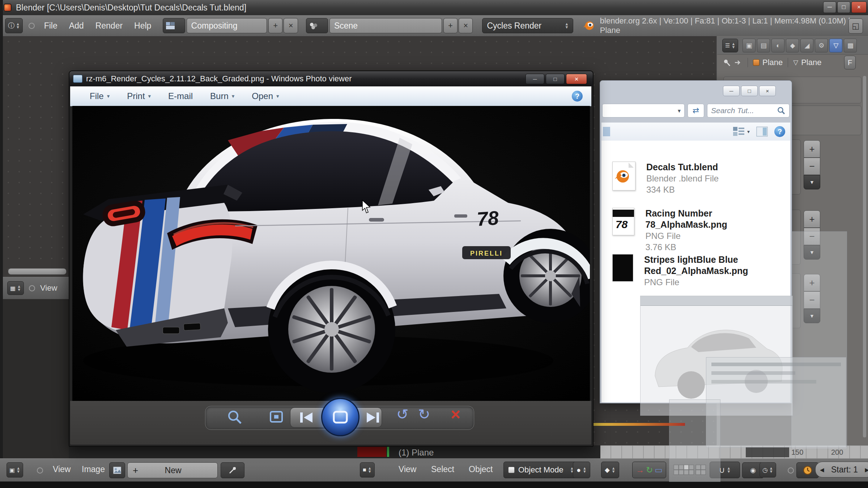 This screenshot has width=868, height=488. Describe the element at coordinates (407, 469) in the screenshot. I see `v3d-menu-view: View` at that location.